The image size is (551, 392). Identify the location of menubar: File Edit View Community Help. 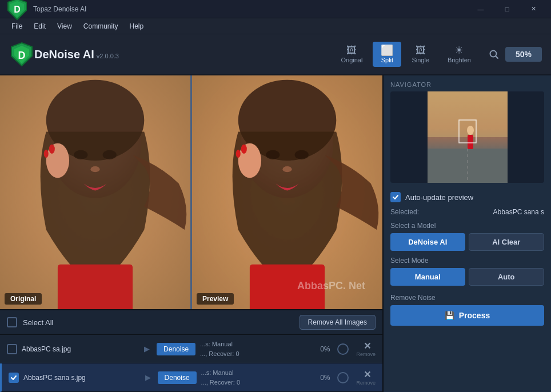
(276, 26).